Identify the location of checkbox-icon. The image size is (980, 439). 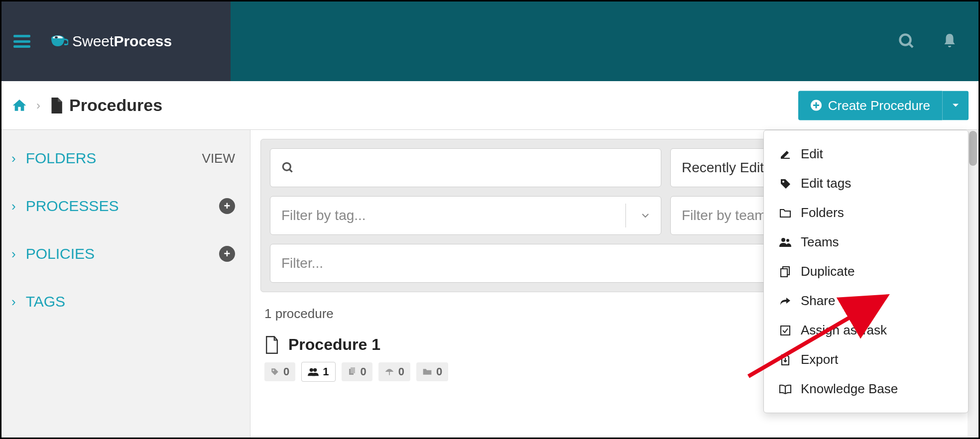
(785, 330).